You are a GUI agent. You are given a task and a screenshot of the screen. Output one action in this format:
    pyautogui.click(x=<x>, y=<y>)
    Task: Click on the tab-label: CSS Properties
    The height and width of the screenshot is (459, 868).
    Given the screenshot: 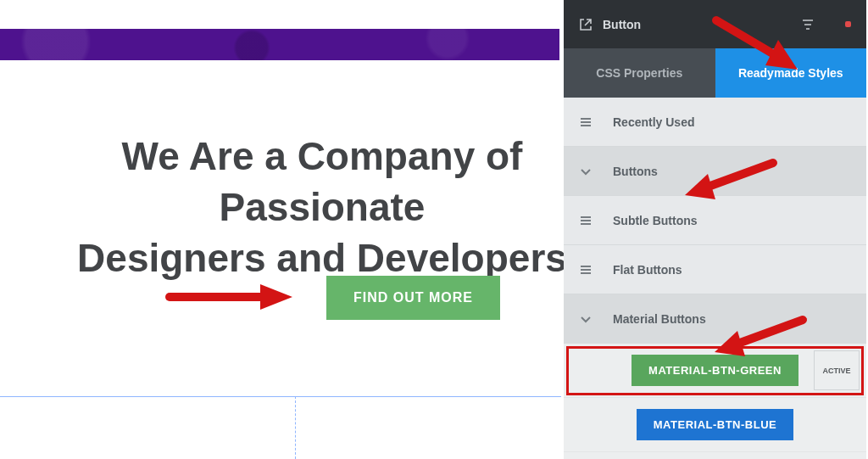 What is the action you would take?
    pyautogui.click(x=639, y=73)
    